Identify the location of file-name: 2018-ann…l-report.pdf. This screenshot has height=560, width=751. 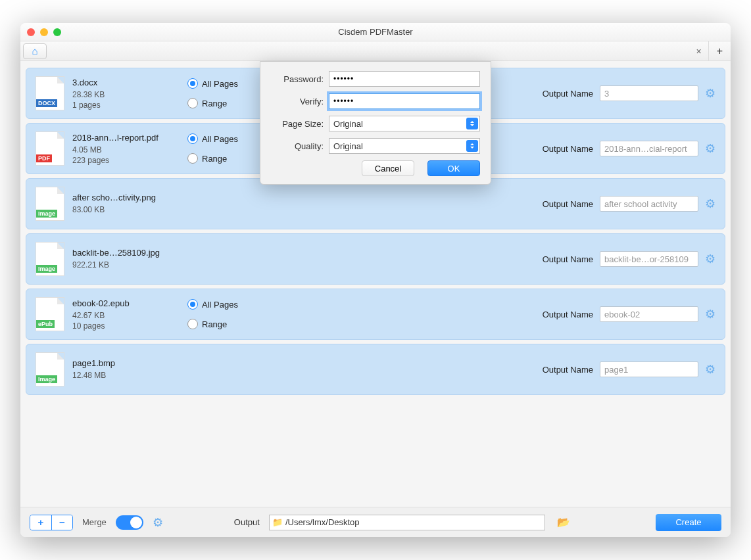
(130, 138).